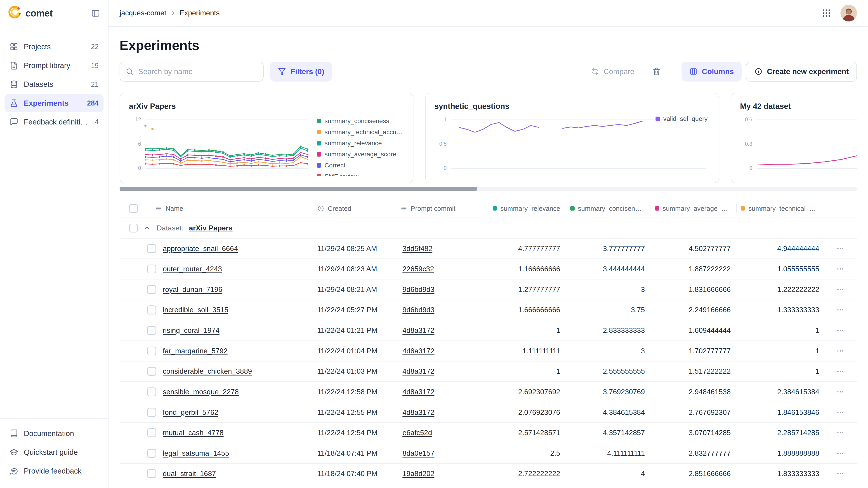  Describe the element at coordinates (613, 71) in the screenshot. I see `compare-button: Compare` at that location.